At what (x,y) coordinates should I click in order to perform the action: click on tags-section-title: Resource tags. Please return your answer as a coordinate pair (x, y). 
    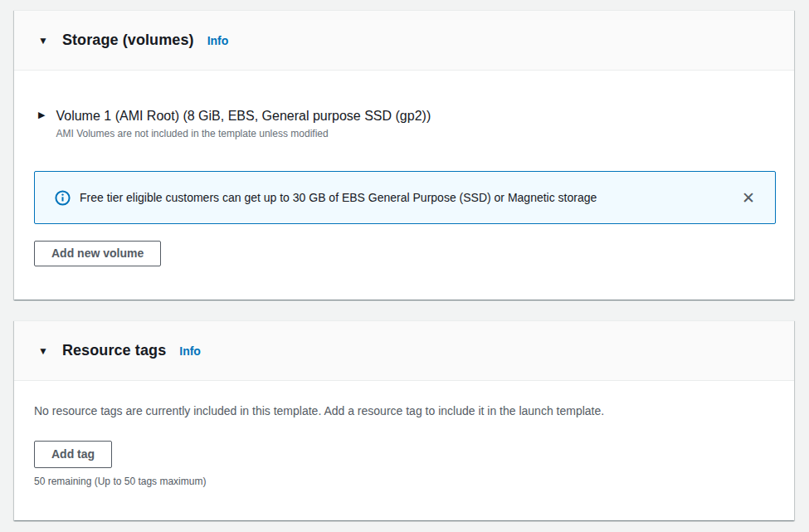
    Looking at the image, I should click on (115, 350).